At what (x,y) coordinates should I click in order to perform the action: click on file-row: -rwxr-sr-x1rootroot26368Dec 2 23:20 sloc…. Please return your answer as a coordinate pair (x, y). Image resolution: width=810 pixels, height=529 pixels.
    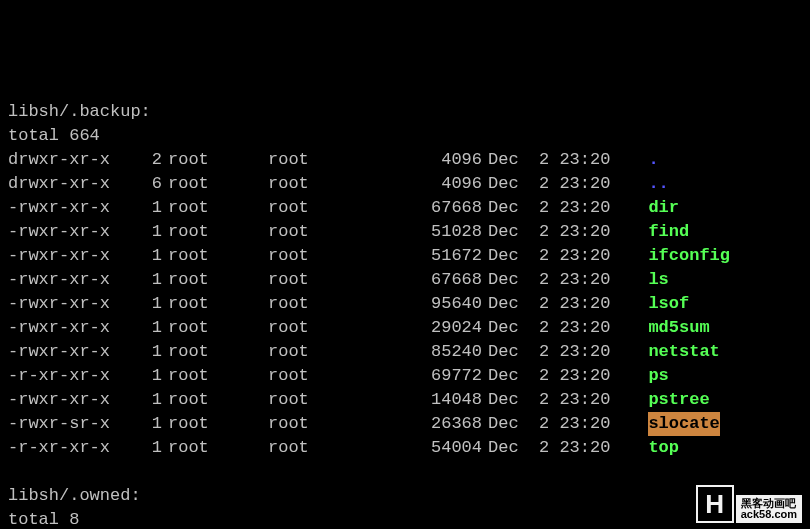
    Looking at the image, I should click on (405, 424).